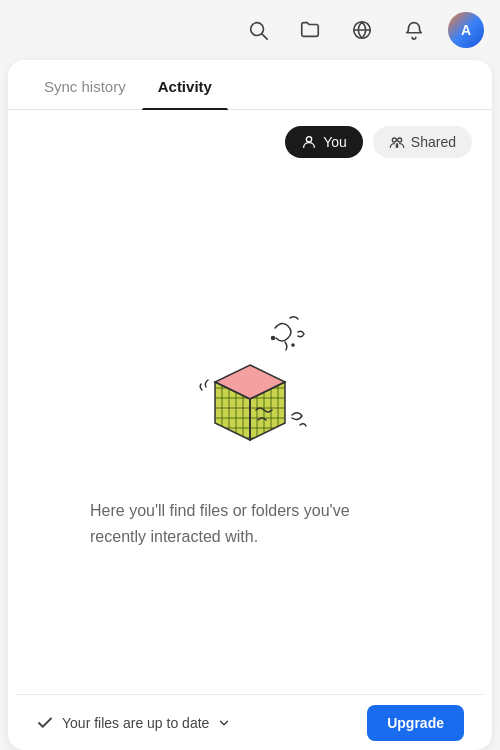 The width and height of the screenshot is (500, 750). Describe the element at coordinates (85, 84) in the screenshot. I see `tab-sync-history: Sync history` at that location.